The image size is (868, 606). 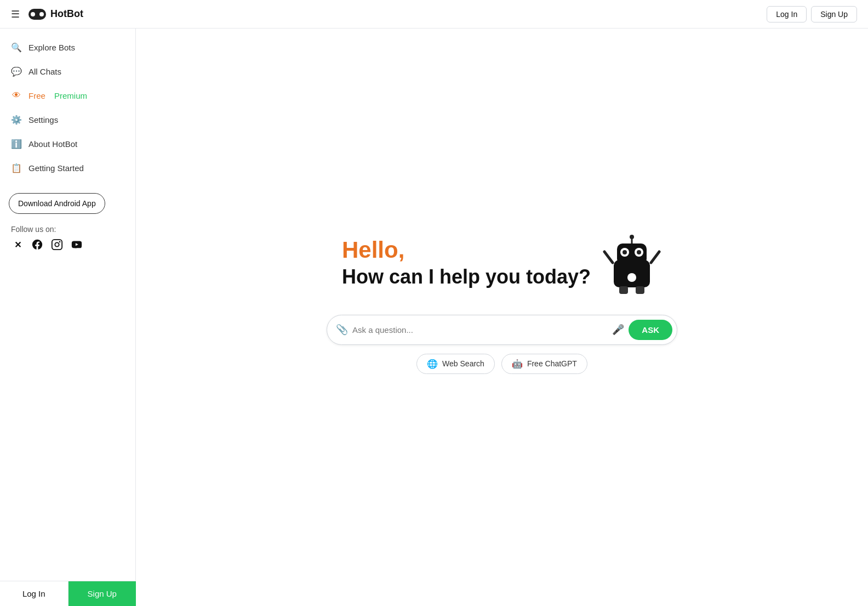 I want to click on robot-illustration, so click(x=632, y=263).